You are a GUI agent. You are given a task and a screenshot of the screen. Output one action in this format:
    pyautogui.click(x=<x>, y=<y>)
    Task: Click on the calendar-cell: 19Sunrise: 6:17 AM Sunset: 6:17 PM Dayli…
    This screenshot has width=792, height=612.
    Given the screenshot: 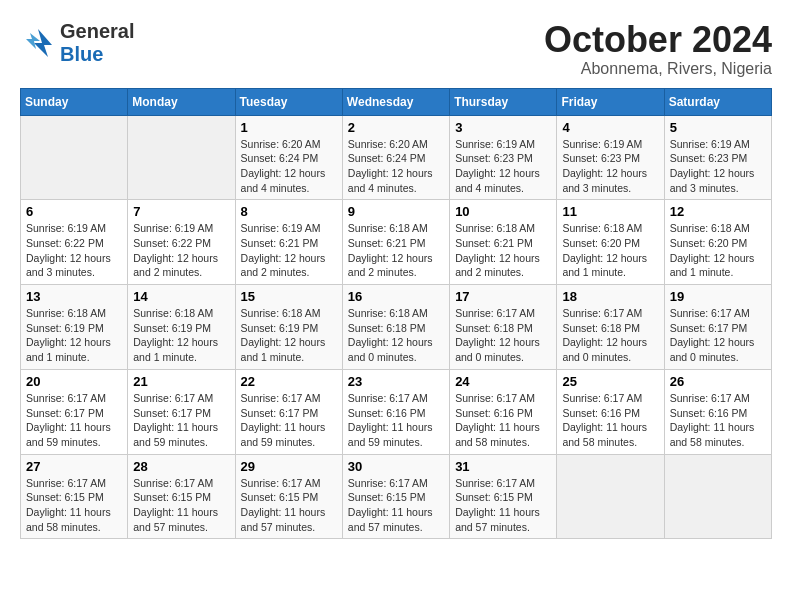 What is the action you would take?
    pyautogui.click(x=718, y=328)
    